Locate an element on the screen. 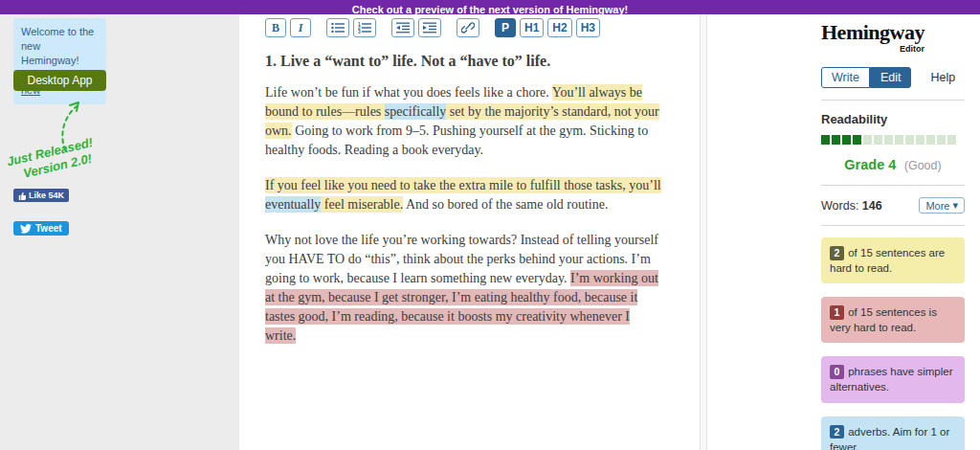 The height and width of the screenshot is (450, 980). readability-bar is located at coordinates (893, 140).